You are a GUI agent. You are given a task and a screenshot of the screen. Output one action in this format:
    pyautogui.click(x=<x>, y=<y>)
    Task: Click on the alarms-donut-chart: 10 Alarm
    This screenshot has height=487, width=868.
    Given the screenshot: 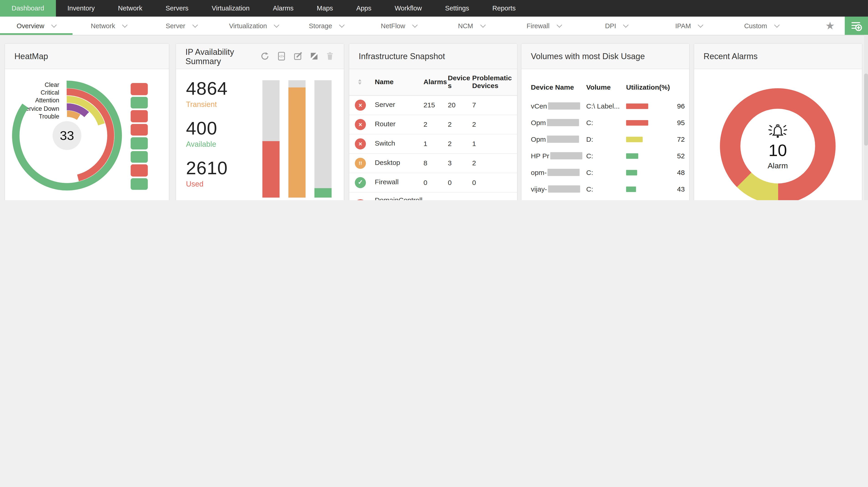 What is the action you would take?
    pyautogui.click(x=778, y=143)
    